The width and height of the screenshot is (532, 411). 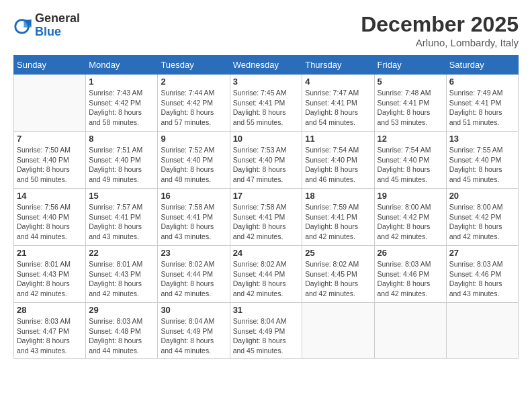 What do you see at coordinates (50, 310) in the screenshot?
I see `day-number: 28` at bounding box center [50, 310].